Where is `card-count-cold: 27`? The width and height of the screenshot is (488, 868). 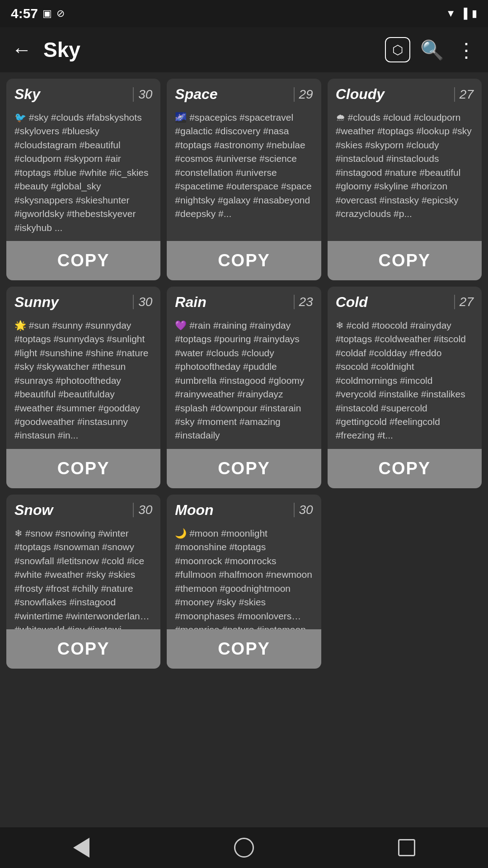 card-count-cold: 27 is located at coordinates (466, 302).